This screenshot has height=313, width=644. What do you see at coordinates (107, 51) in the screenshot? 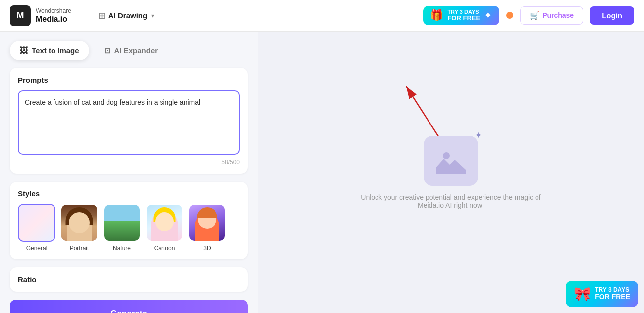
I see `expand-icon: ⊡` at bounding box center [107, 51].